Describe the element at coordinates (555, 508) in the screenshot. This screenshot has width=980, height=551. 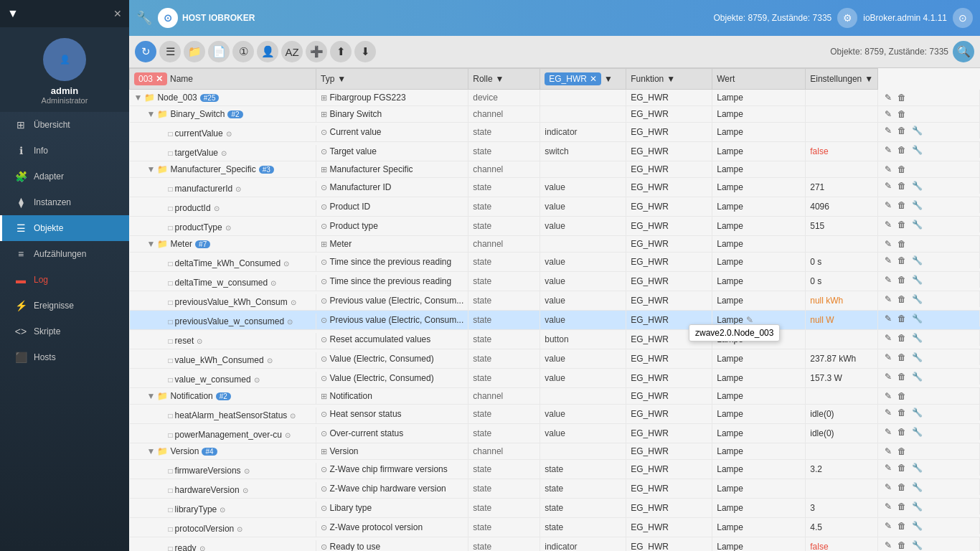
I see `table-row: □libraryType⊙⊙Libary typestatestateEG_HW…` at that location.